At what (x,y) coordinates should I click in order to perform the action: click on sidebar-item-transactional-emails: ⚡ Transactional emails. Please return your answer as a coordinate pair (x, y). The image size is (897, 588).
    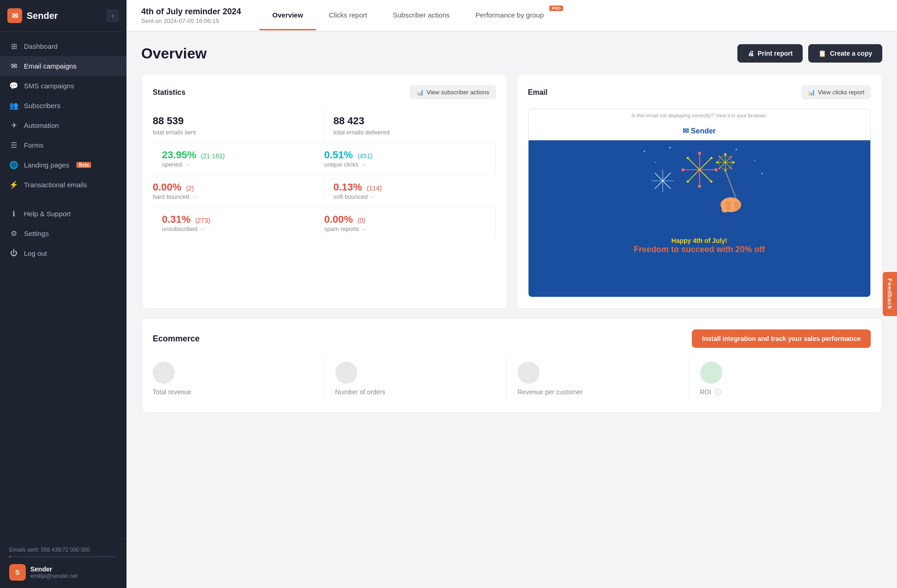
    Looking at the image, I should click on (63, 185).